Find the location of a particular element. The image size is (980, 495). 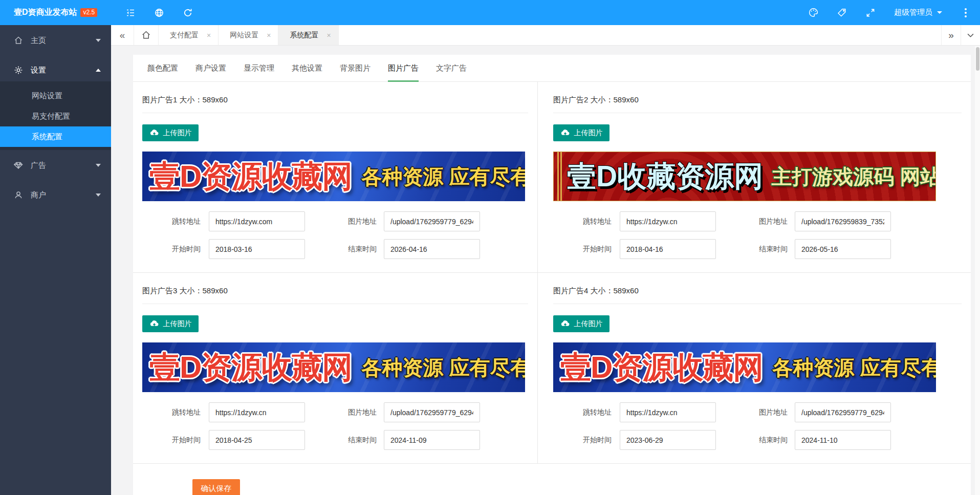

sidebar-item-label: 商户 is located at coordinates (38, 196).